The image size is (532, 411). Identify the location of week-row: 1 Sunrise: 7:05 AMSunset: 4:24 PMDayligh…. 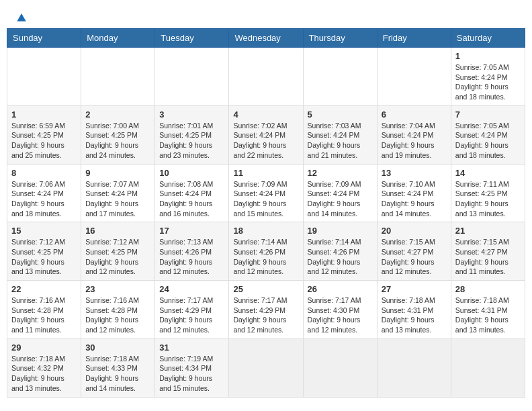
(266, 77).